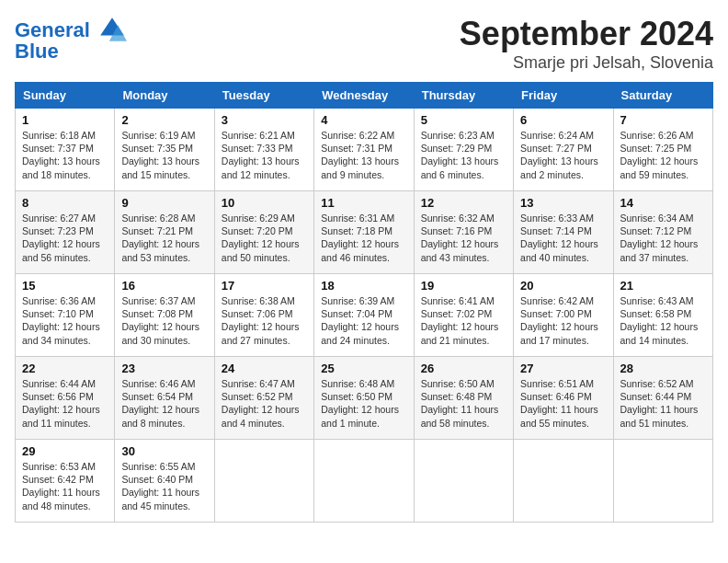 The image size is (728, 563). Describe the element at coordinates (663, 150) in the screenshot. I see `table-row: 7Sunrise: 6:26 AM Sunset: 7:25 PM Daylig…` at that location.